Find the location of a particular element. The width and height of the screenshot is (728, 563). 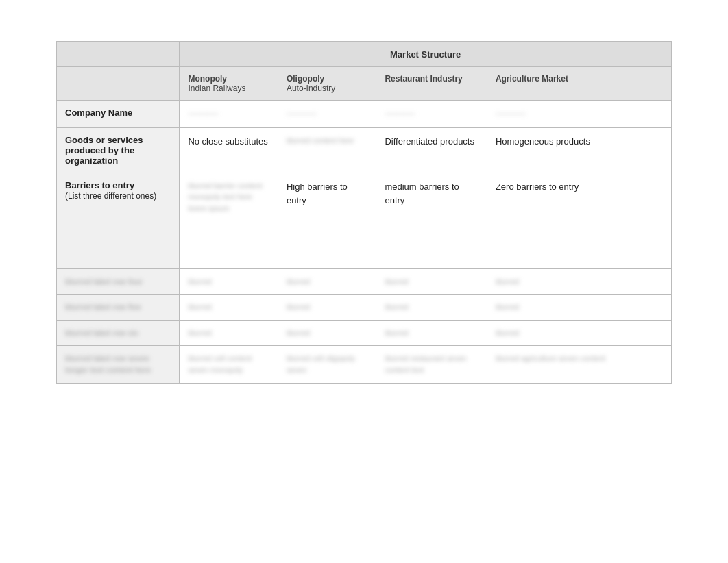

label-barriers: Barriers to entry (List three different … is located at coordinates (118, 221).